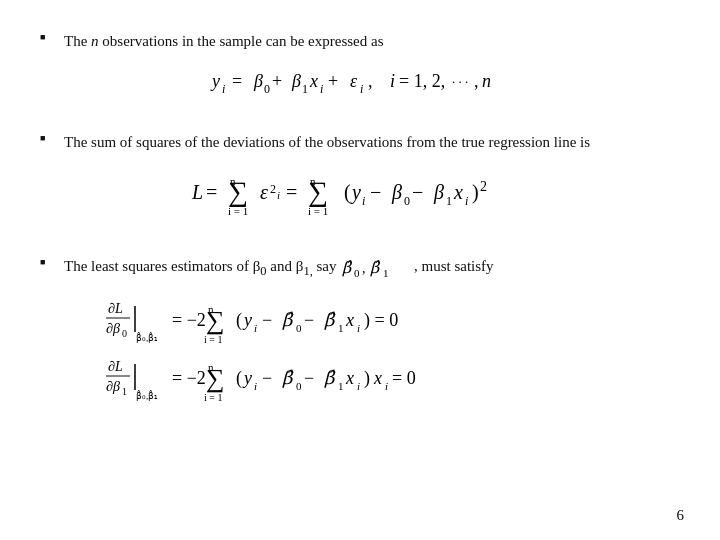  Describe the element at coordinates (422, 81) in the screenshot. I see `svg-text: = 1, 2,` at that location.